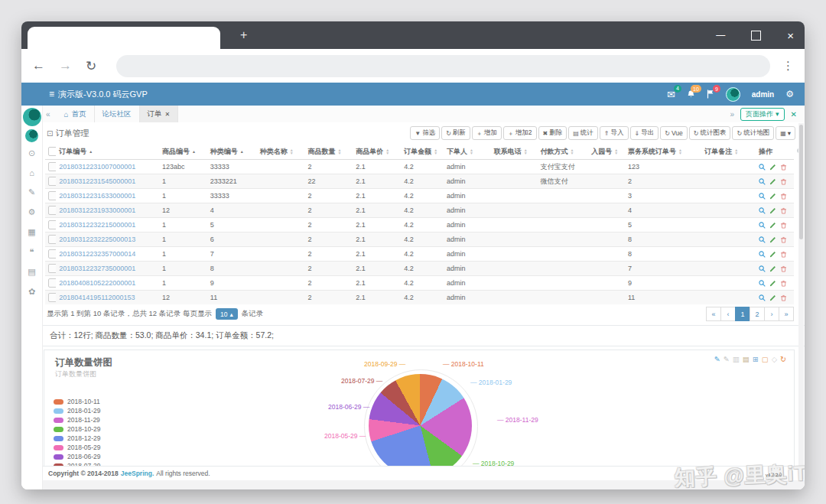 This screenshot has height=504, width=826. What do you see at coordinates (691, 94) in the screenshot?
I see `bell-icon: 10` at bounding box center [691, 94].